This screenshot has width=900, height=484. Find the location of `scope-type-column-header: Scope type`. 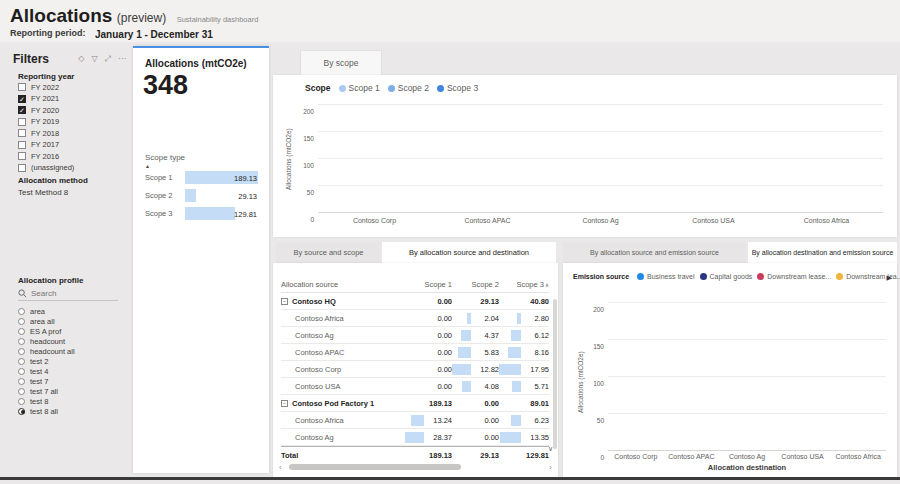

scope-type-column-header: Scope type is located at coordinates (165, 158).